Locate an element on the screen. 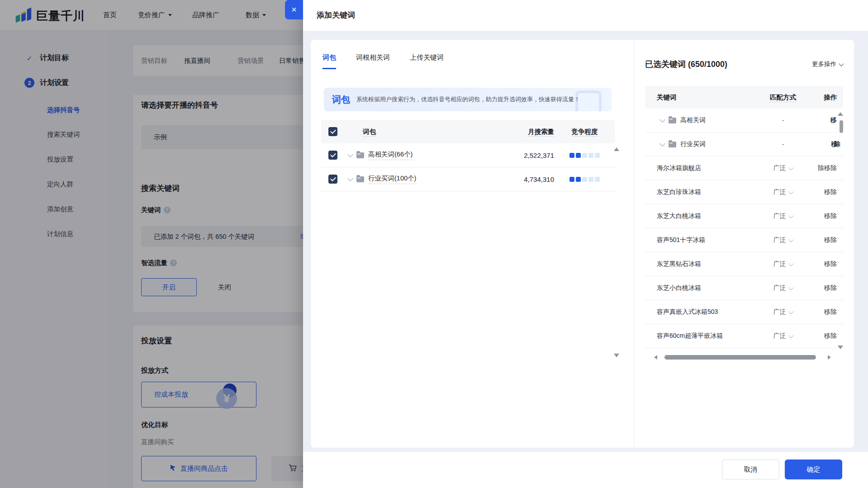 The width and height of the screenshot is (868, 488). tab-upload-keywords: 上传关键词 is located at coordinates (427, 62).